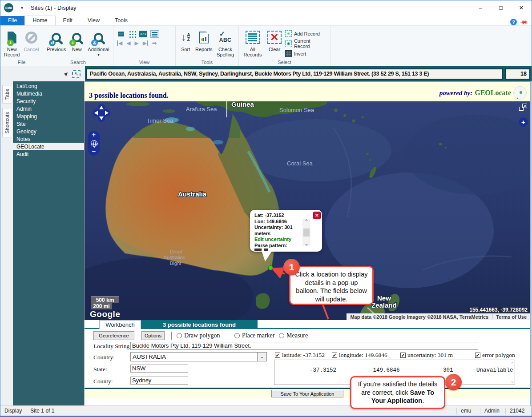 This screenshot has width=532, height=417. Describe the element at coordinates (154, 43) in the screenshot. I see `goto-record-icon: ➡` at that location.